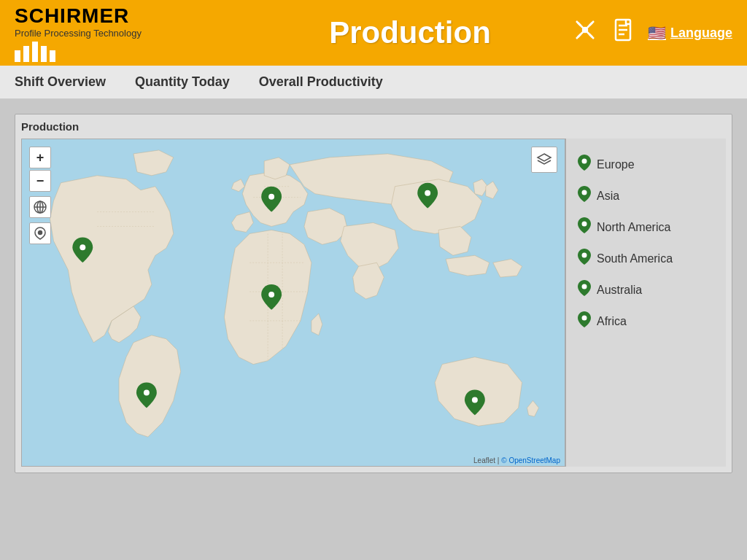 This screenshot has height=560, width=747. I want to click on leaflet-label: Leaflet |, so click(487, 461).